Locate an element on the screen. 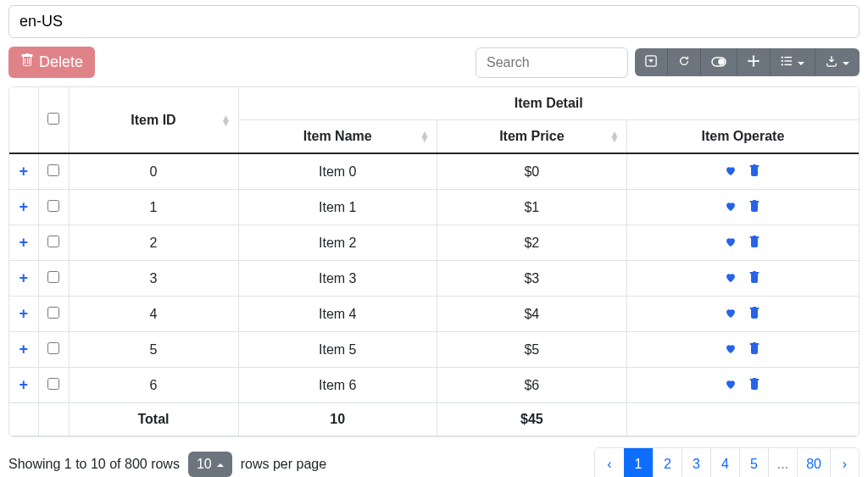 The width and height of the screenshot is (868, 477). refresh-icon is located at coordinates (684, 63).